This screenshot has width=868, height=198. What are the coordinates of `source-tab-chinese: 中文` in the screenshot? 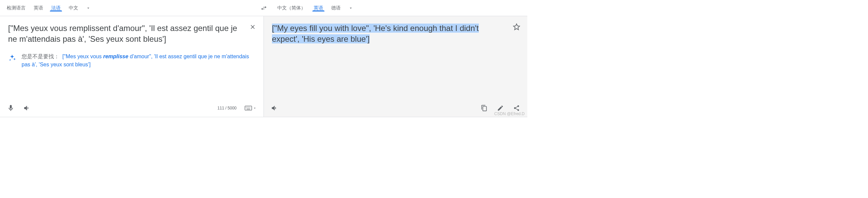 It's located at (73, 8).